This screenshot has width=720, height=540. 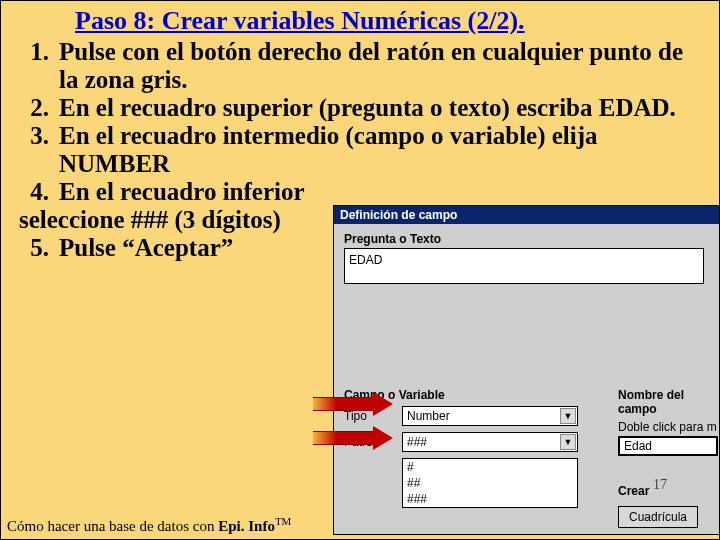 I want to click on slide-title: Paso 8: Crear variables Numéricas (2/2)., so click(x=360, y=20).